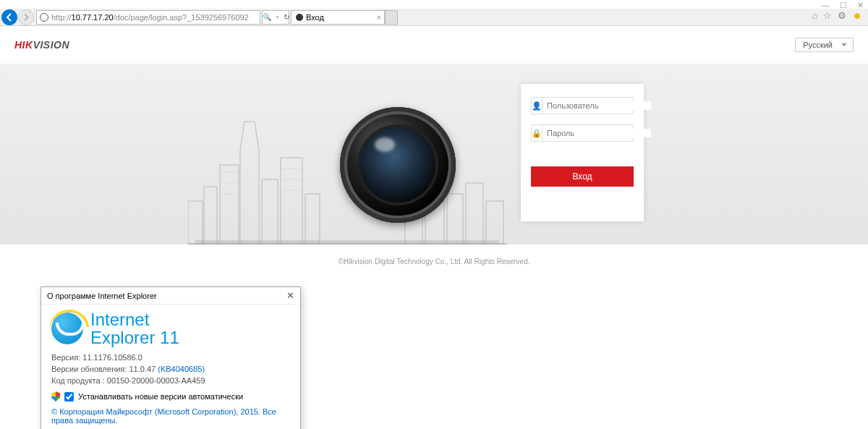 This screenshot has width=868, height=429. Describe the element at coordinates (582, 177) in the screenshot. I see `login-button: Вход` at that location.